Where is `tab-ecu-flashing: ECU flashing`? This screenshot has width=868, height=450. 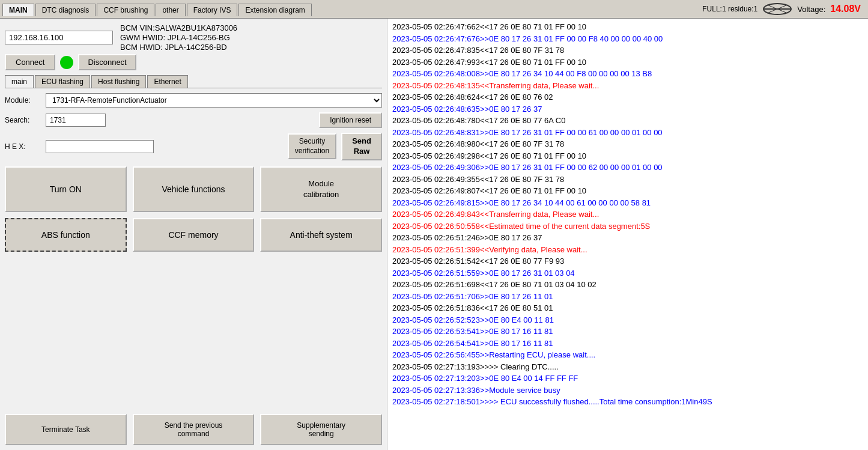
tab-ecu-flashing: ECU flashing is located at coordinates (62, 82).